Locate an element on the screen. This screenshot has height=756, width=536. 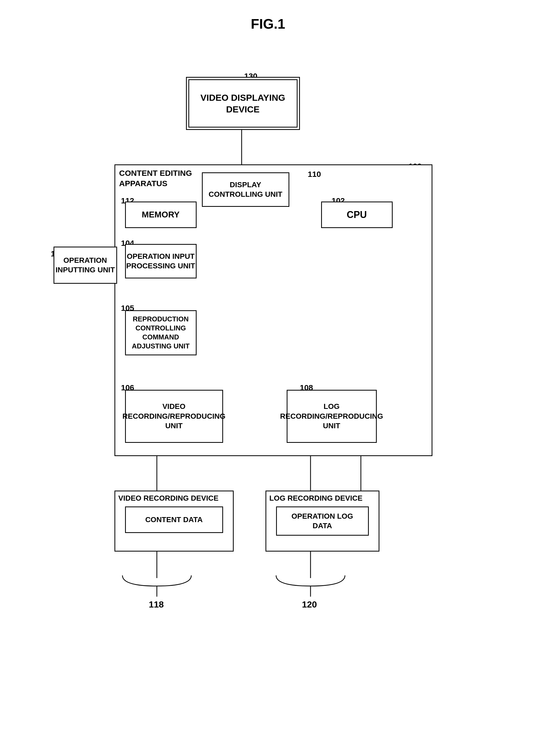
memory-box: MEMORY is located at coordinates (161, 215).